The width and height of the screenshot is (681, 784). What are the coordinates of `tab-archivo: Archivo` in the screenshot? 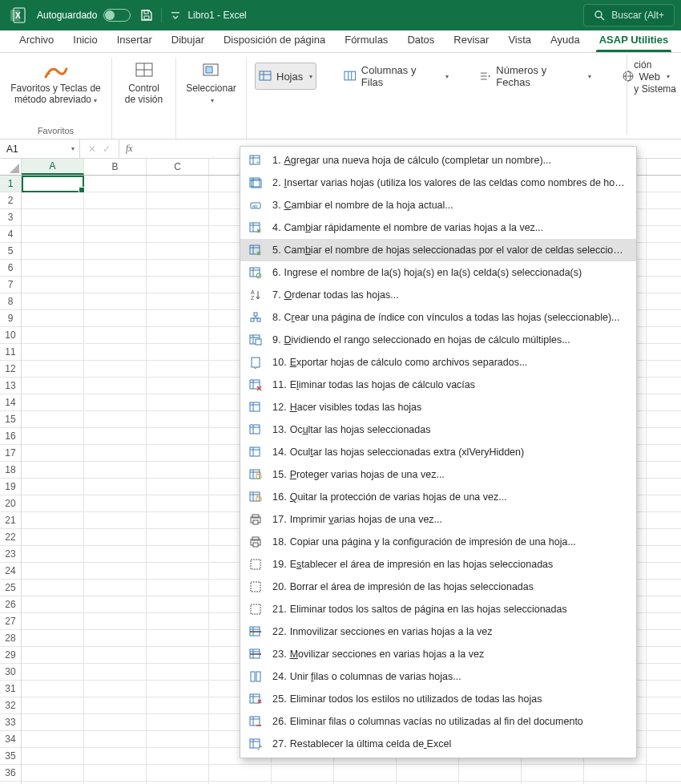 It's located at (37, 40).